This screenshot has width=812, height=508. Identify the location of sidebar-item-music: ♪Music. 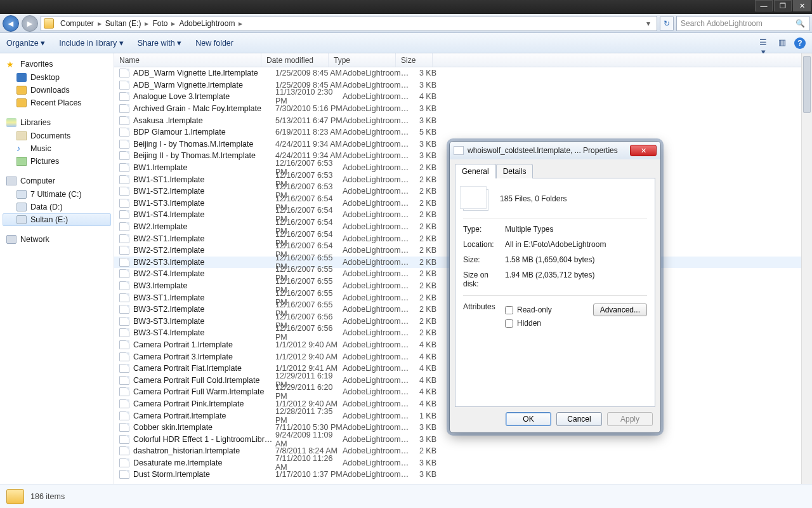
(57, 149).